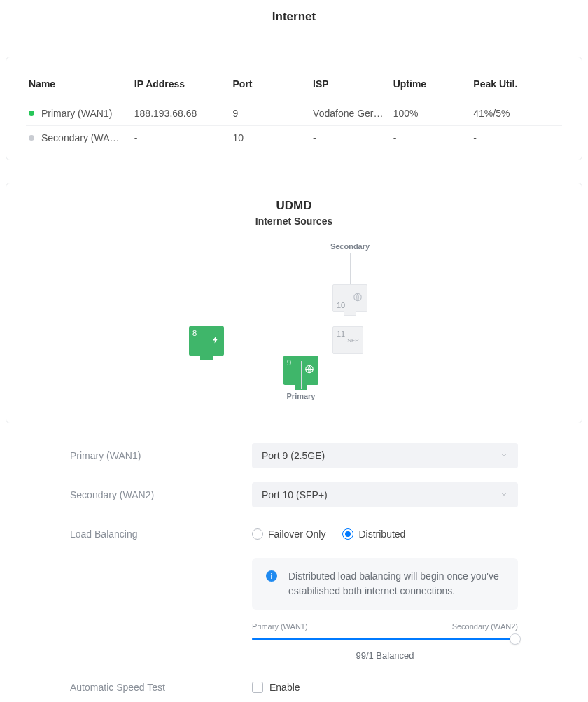 The width and height of the screenshot is (588, 702). What do you see at coordinates (280, 626) in the screenshot?
I see `slider-left-label: Primary (WAN1)` at bounding box center [280, 626].